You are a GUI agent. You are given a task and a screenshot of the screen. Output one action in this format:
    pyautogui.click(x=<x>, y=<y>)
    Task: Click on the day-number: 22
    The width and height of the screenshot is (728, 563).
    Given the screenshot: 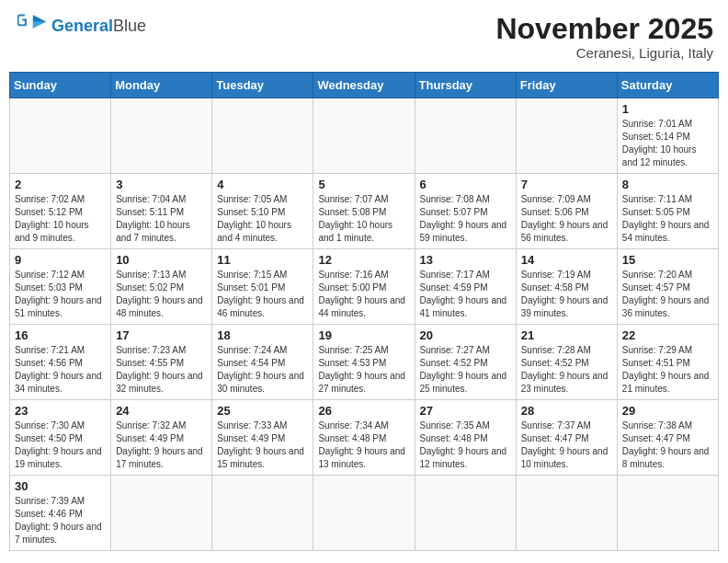 What is the action you would take?
    pyautogui.click(x=667, y=335)
    